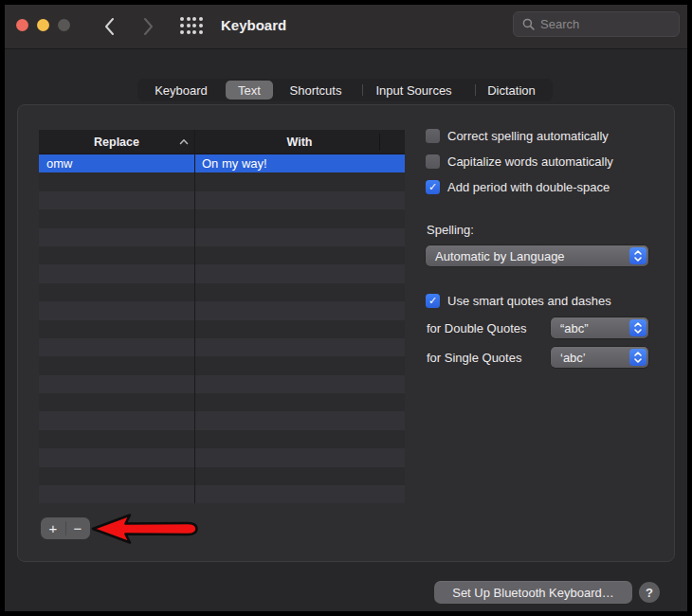 The image size is (692, 616). Describe the element at coordinates (574, 328) in the screenshot. I see `dropdown-value: “abc”` at that location.